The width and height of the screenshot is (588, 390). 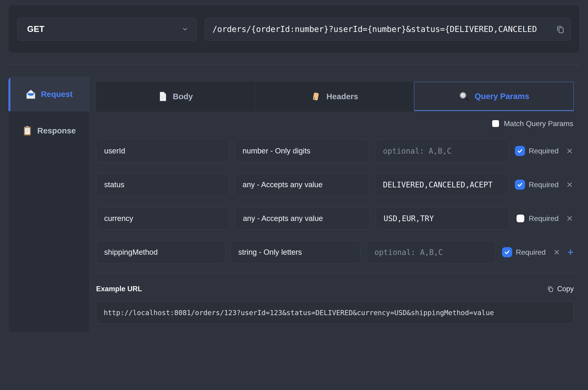 What do you see at coordinates (163, 97) in the screenshot?
I see `document-icon` at bounding box center [163, 97].